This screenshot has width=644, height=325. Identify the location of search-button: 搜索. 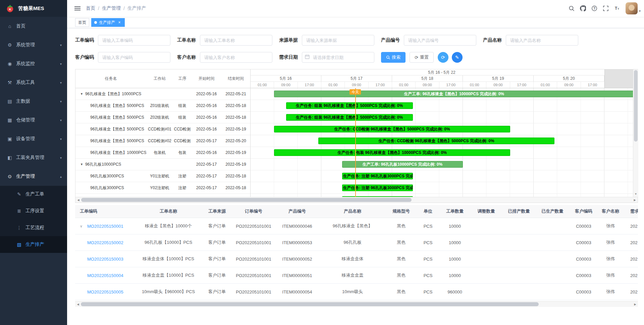
(393, 57).